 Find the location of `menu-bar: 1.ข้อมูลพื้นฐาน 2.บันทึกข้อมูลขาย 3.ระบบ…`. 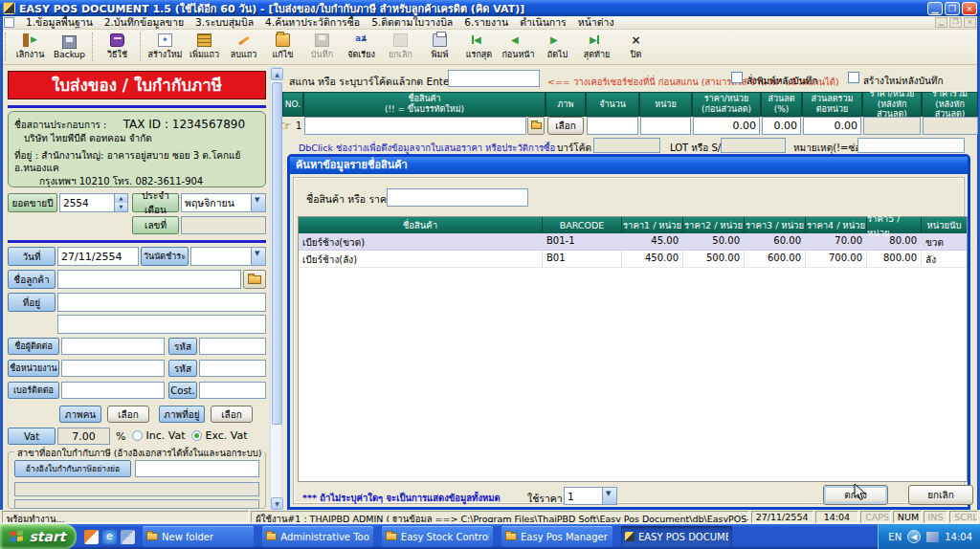

menu-bar: 1.ข้อมูลพื้นฐาน 2.บันทึกข้อมูลขาย 3.ระบบ… is located at coordinates (490, 23).